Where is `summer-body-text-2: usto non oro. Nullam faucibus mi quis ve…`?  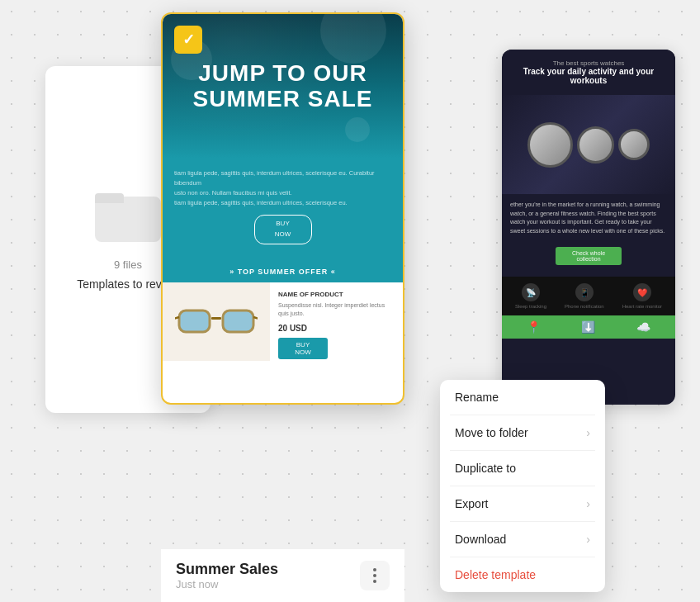
summer-body-text-2: usto non oro. Nullam faucibus mi quis ve… is located at coordinates (282, 193).